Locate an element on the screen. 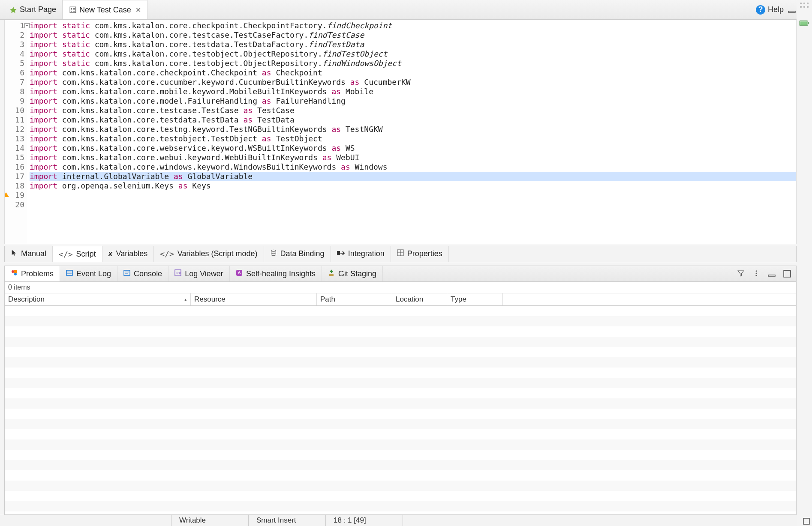  database-icon is located at coordinates (274, 254).